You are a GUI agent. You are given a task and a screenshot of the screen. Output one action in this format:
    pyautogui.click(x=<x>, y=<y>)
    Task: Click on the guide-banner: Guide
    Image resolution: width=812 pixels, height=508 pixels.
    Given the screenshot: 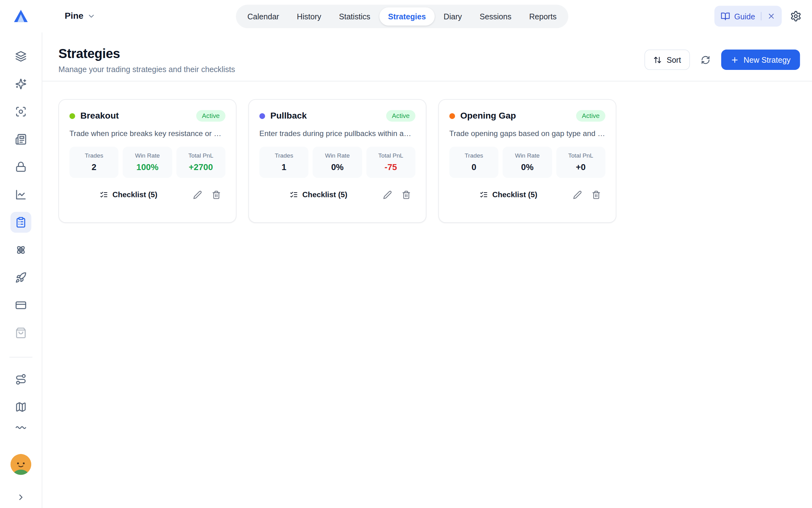 What is the action you would take?
    pyautogui.click(x=748, y=16)
    